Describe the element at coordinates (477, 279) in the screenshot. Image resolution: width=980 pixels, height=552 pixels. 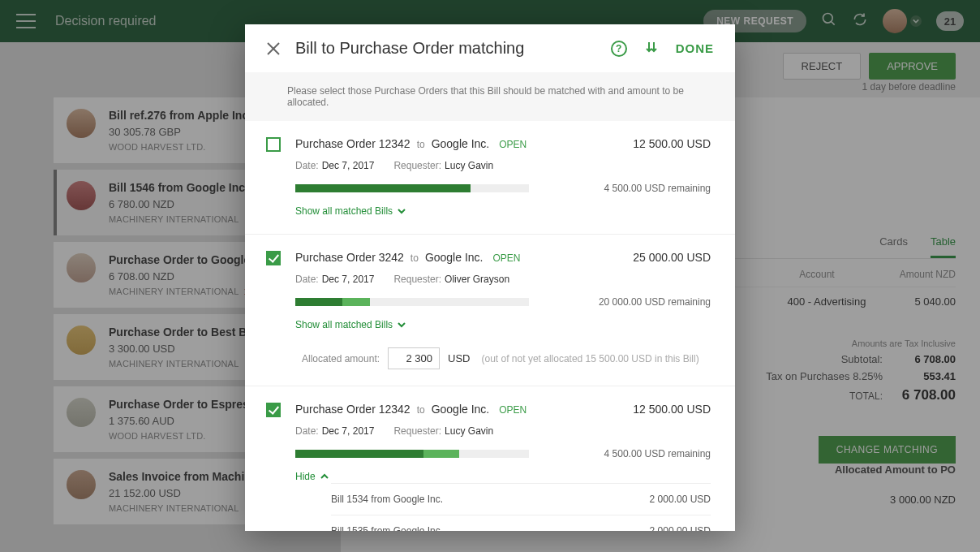
I see `po-requester: Oliver Grayson` at that location.